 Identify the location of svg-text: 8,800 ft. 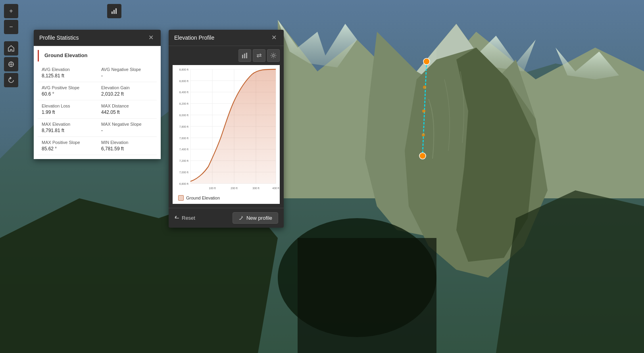
(184, 70).